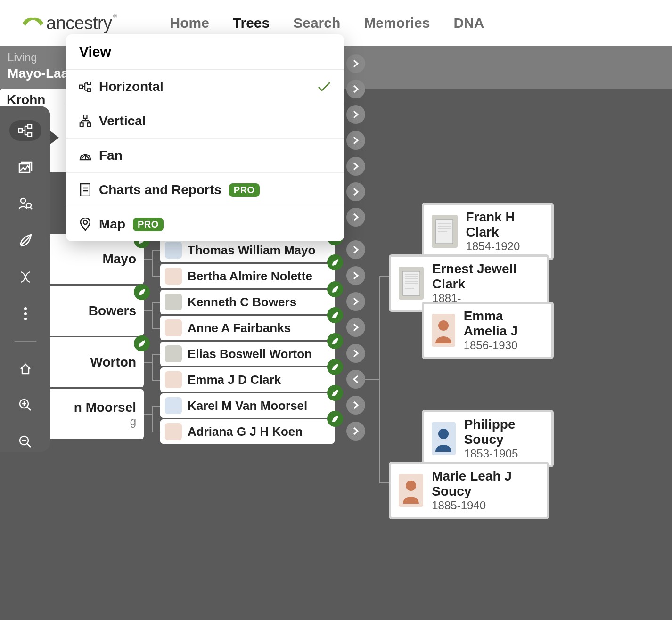 This screenshot has width=672, height=620. What do you see at coordinates (242, 302) in the screenshot?
I see `person-name: Kenneth C Bowers` at bounding box center [242, 302].